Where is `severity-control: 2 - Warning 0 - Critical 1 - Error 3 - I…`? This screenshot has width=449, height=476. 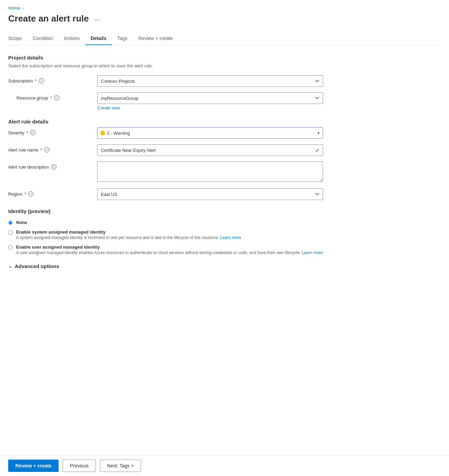 severity-control: 2 - Warning 0 - Critical 1 - Error 3 - I… is located at coordinates (269, 133).